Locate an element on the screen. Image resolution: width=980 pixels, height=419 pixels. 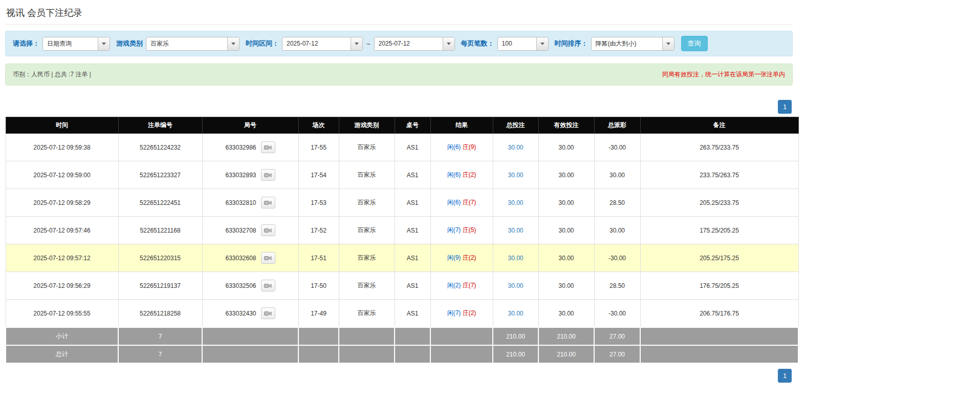
cell-time: 2025-07-12 09:57:46 is located at coordinates (62, 231).